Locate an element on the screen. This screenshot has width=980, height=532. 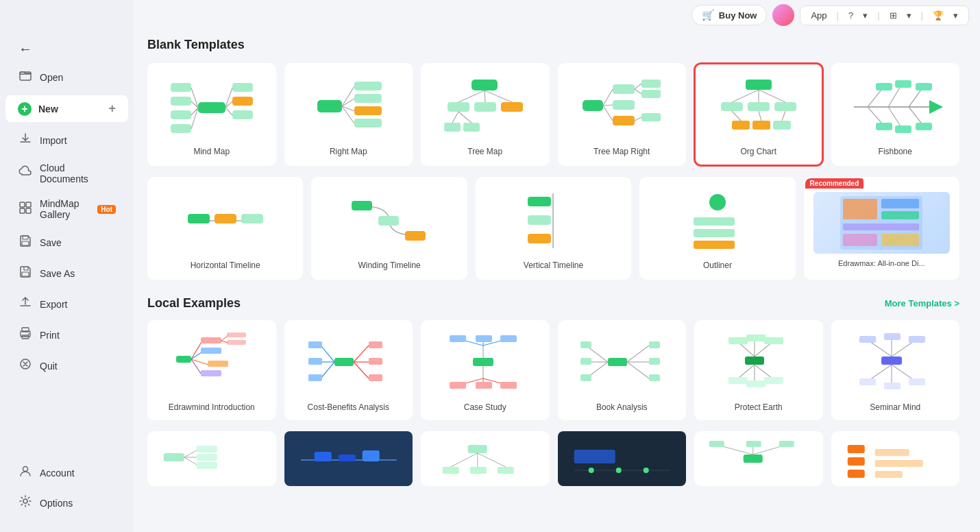
add-plus-icon: + is located at coordinates (112, 108).